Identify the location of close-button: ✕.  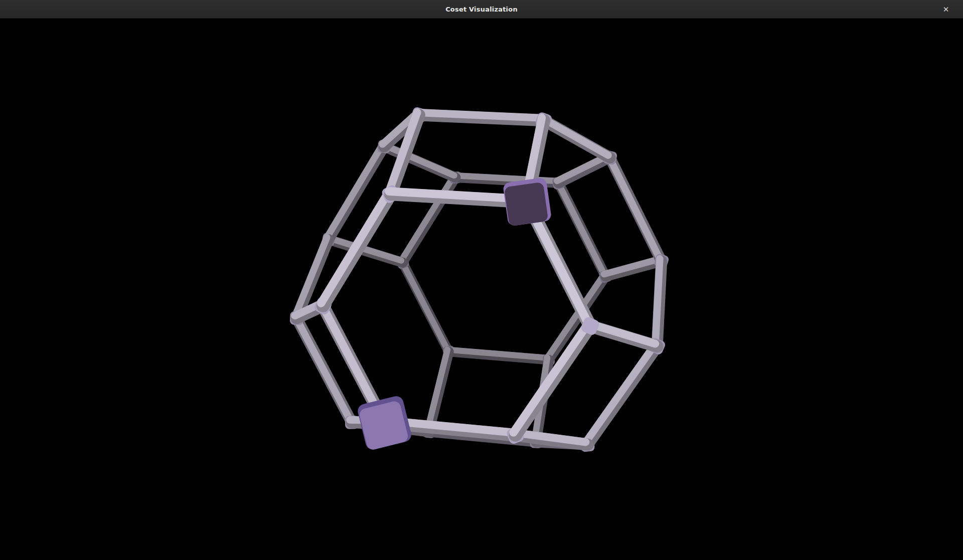
(946, 9).